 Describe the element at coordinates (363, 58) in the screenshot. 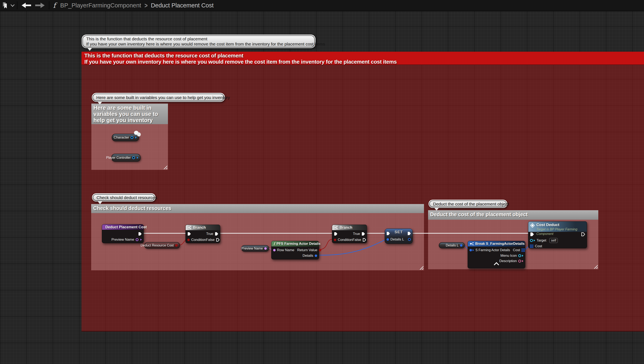

I see `comment-main-header: This is the function that deducts the re…` at that location.